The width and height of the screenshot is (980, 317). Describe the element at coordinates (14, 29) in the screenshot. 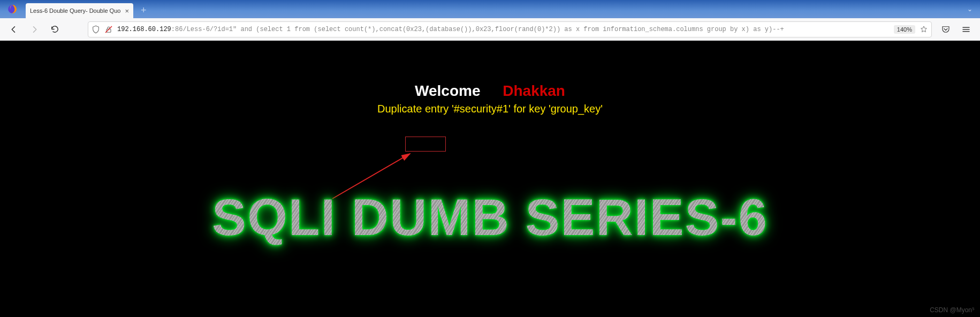

I see `arrow-left-icon` at that location.